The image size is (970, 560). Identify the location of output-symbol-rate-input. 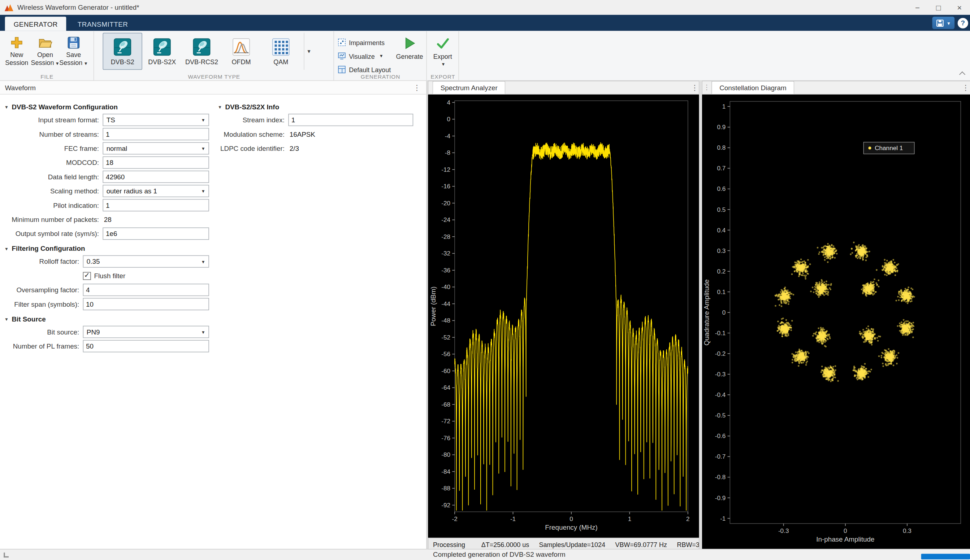
(156, 233).